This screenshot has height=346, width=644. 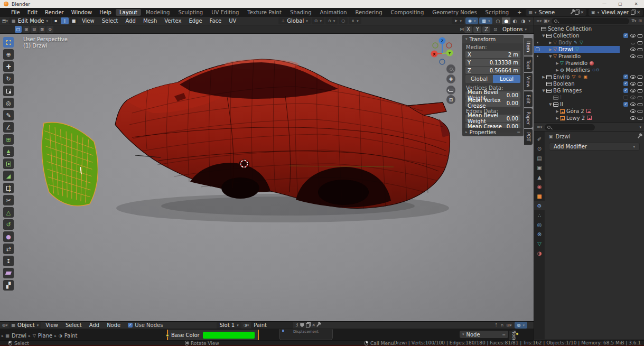 I want to click on outliner-row-ii: ▼ II ✓, so click(x=589, y=105).